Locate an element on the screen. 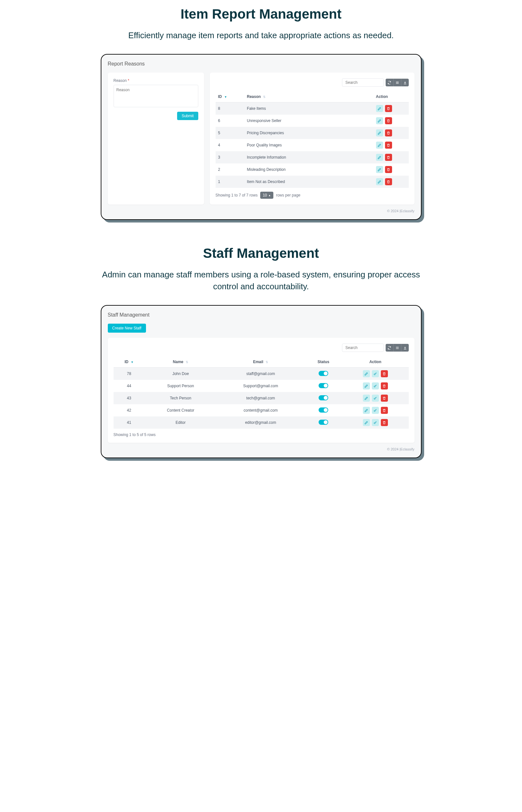 This screenshot has height=812, width=522. cell-email: tech@gmail.com is located at coordinates (261, 398).